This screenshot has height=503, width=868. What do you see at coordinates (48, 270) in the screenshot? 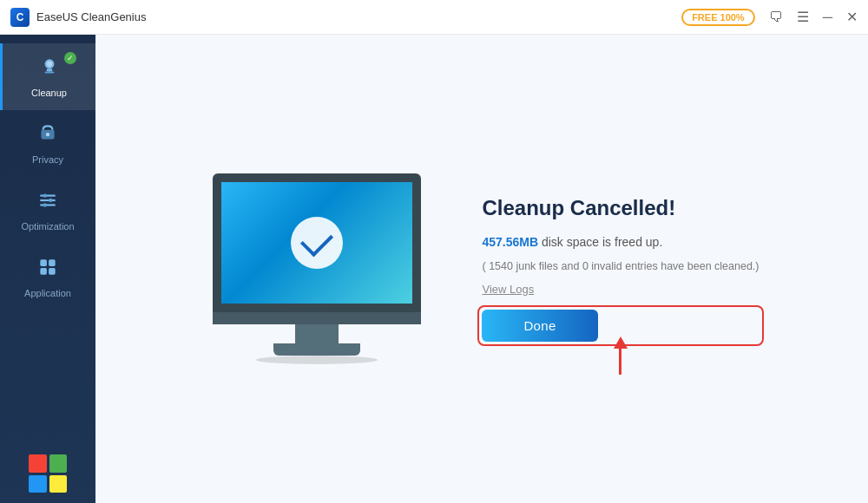
I see `application-icon` at bounding box center [48, 270].